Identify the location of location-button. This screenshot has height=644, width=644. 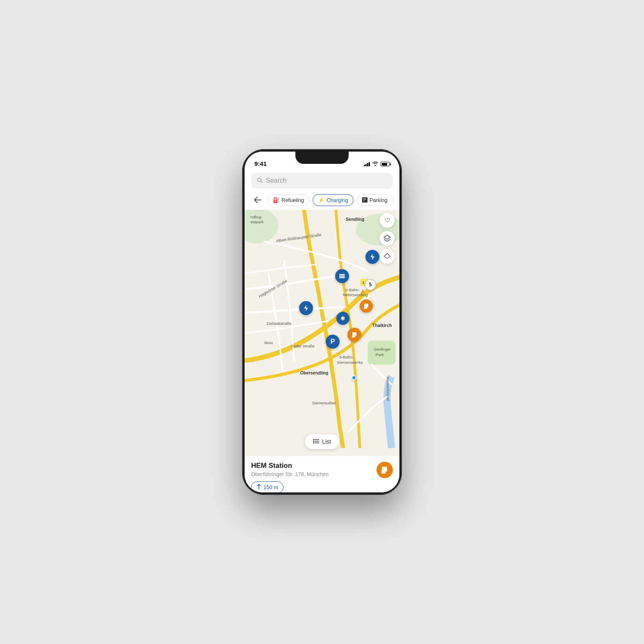
(387, 256).